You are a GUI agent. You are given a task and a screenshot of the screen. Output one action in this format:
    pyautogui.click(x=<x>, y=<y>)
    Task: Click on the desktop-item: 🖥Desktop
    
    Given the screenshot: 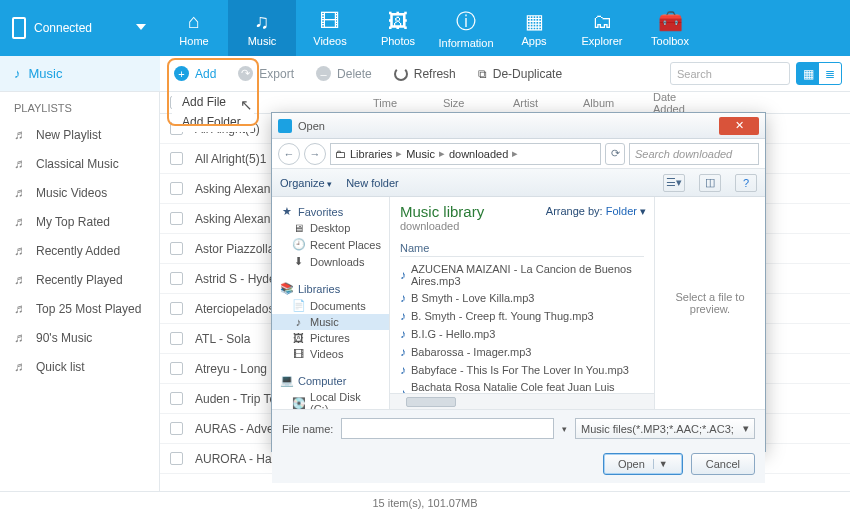 What is the action you would take?
    pyautogui.click(x=330, y=228)
    